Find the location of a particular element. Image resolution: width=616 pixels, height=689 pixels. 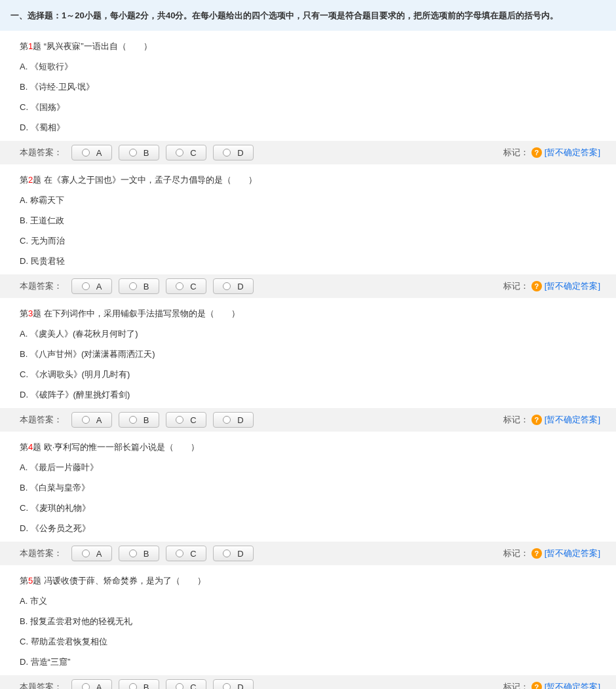

answer-bar: 本题答案： A B C D 标记： ? [暂不确定答案] is located at coordinates (308, 286).